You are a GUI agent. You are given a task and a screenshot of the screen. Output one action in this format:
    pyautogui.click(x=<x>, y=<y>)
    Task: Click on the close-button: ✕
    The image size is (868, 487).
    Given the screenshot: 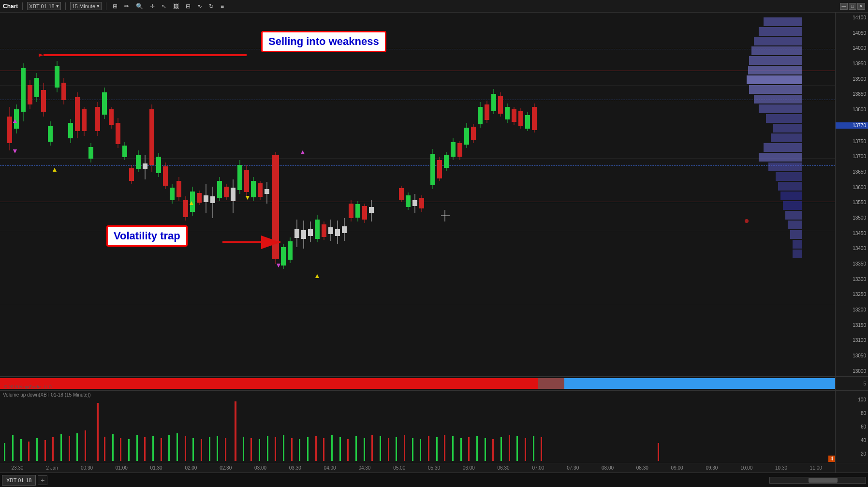 What is the action you would take?
    pyautogui.click(x=861, y=6)
    